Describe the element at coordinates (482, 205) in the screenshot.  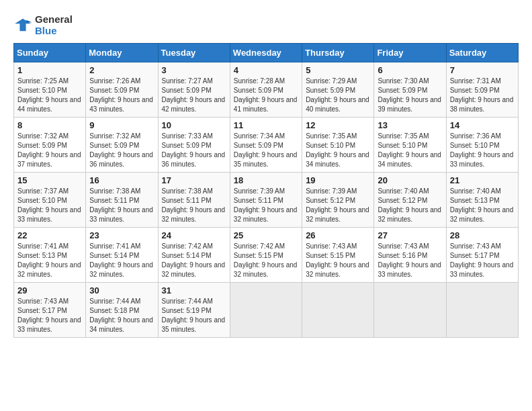
I see `day-info: Sunrise: 7:40 AM Sunset: 5:13 PM Dayligh…` at that location.